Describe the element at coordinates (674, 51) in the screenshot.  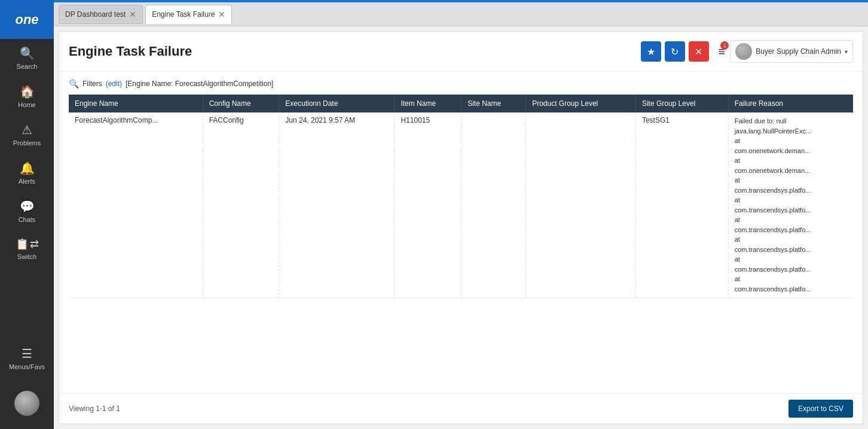
I see `refresh-icon: ↻` at that location.